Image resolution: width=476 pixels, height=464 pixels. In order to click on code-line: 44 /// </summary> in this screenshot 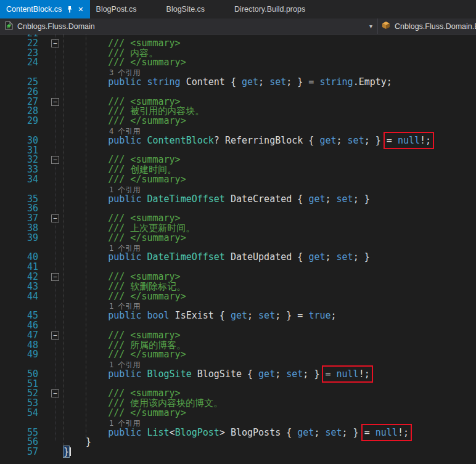, I will do `click(238, 297)`.